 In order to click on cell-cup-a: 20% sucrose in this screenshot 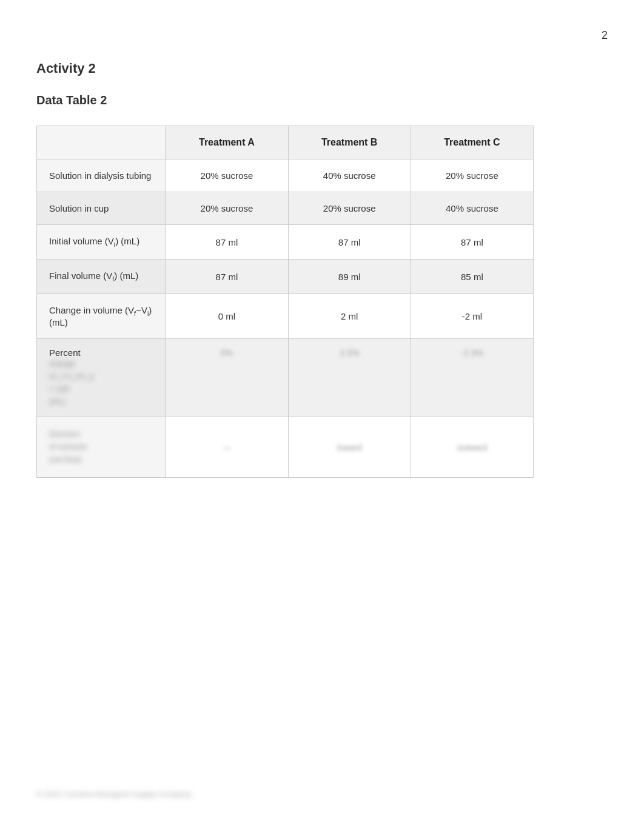, I will do `click(227, 209)`.